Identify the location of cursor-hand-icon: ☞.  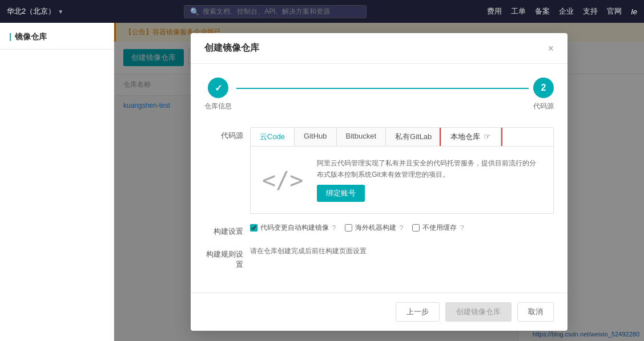
(488, 136).